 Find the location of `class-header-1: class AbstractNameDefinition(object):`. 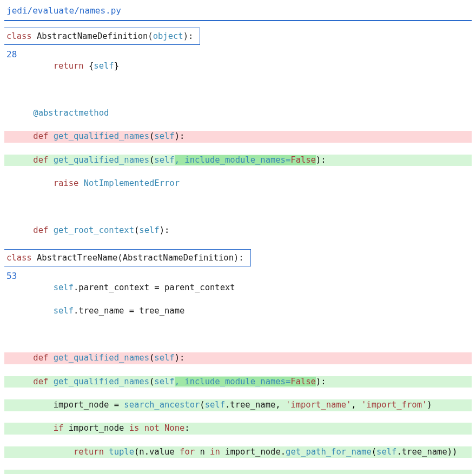

class-header-1: class AbstractNameDefinition(object): is located at coordinates (102, 36).